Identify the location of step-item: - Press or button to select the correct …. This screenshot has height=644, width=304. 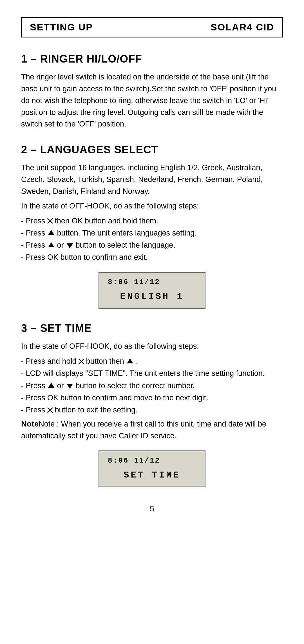
(152, 386).